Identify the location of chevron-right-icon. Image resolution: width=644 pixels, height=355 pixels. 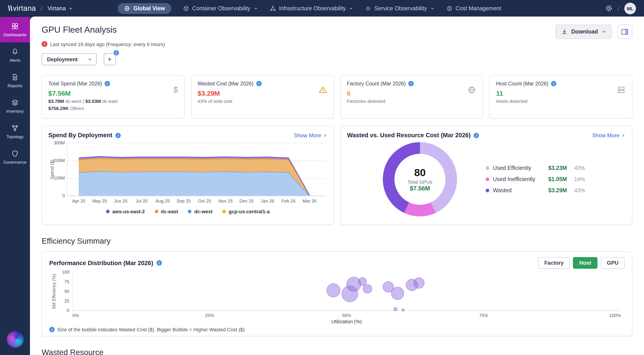
(325, 135).